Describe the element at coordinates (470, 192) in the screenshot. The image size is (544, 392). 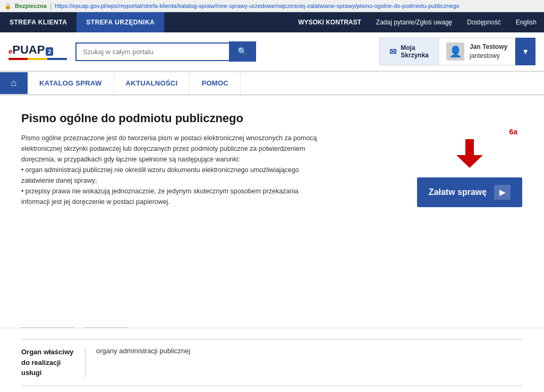
I see `action-button: Załatw sprawę ▶` at that location.